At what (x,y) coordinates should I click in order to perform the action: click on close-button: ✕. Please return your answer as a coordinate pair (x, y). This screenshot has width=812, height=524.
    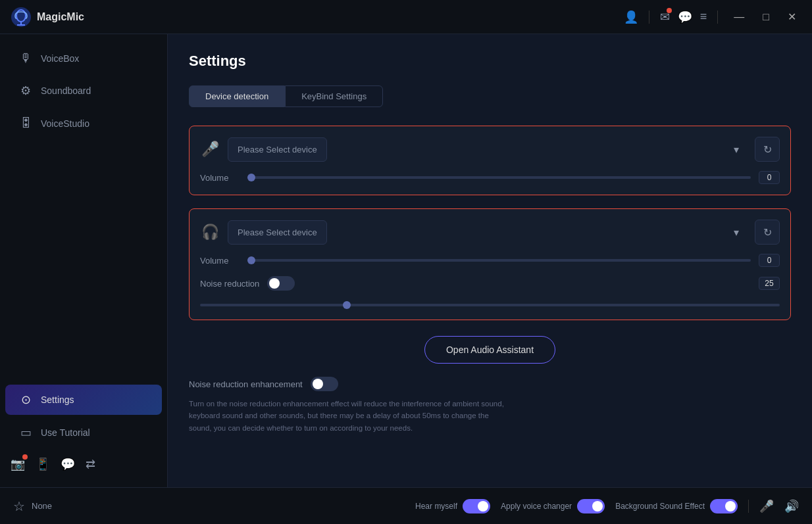
    Looking at the image, I should click on (792, 17).